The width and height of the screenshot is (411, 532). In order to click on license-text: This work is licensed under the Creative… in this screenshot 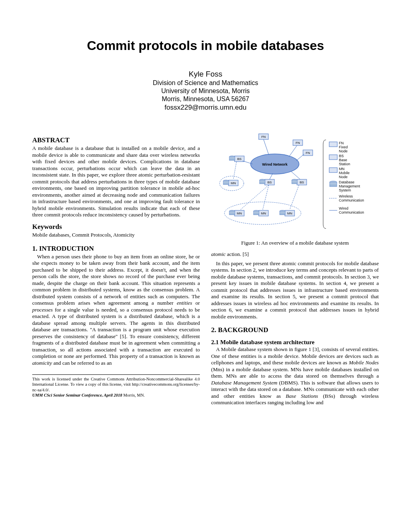, I will do `click(116, 384)`.